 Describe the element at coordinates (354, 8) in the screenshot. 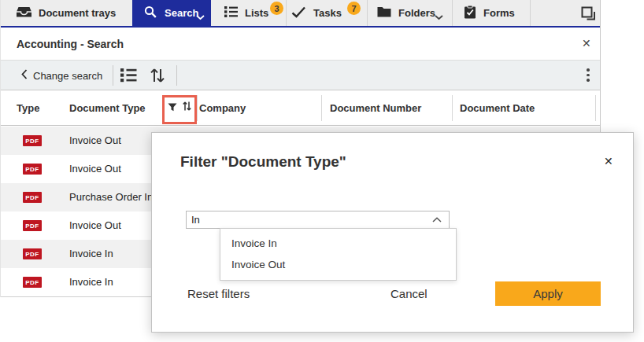

I see `tasks-count-badge: 7` at that location.